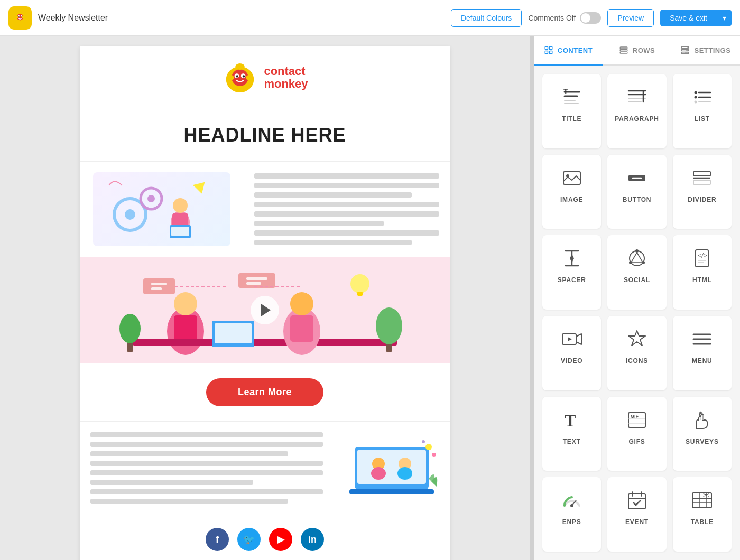 Image resolution: width=740 pixels, height=560 pixels. What do you see at coordinates (702, 192) in the screenshot?
I see `content-item-divider: DIVIDER` at bounding box center [702, 192].